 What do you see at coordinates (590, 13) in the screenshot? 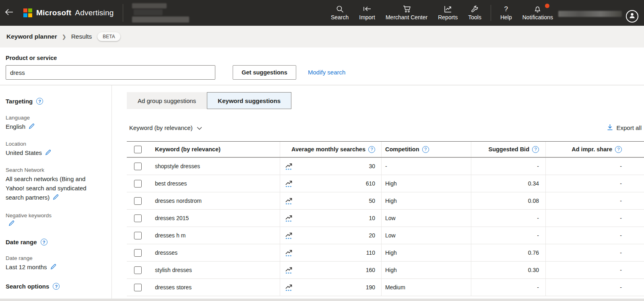
I see `account-name-redacted` at bounding box center [590, 13].